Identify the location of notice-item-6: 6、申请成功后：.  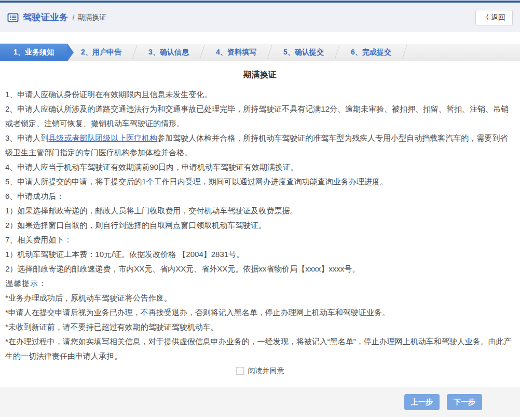
(260, 196).